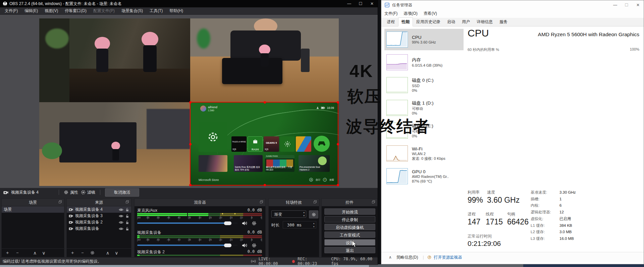 This screenshot has height=267, width=644. Describe the element at coordinates (104, 11) in the screenshot. I see `obs-menu-配置文件(P): 配置文件(P)` at that location.